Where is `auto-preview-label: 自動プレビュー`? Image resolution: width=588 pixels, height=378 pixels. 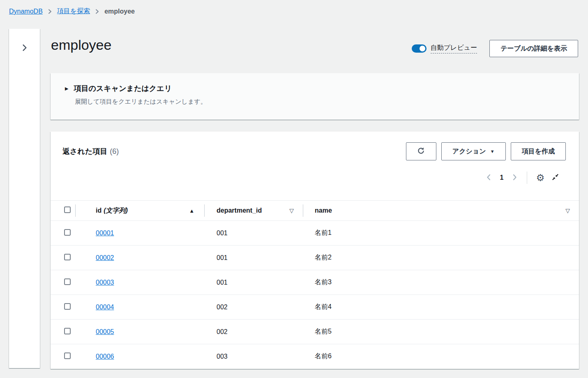 auto-preview-label: 自動プレビュー is located at coordinates (454, 49).